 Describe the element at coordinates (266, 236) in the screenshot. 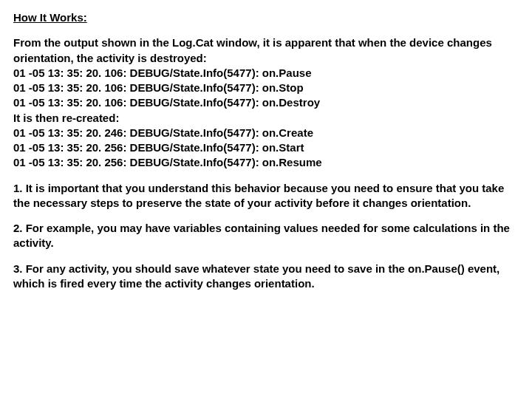

I see `point-2: 2. For example, you may have variables c…` at that location.